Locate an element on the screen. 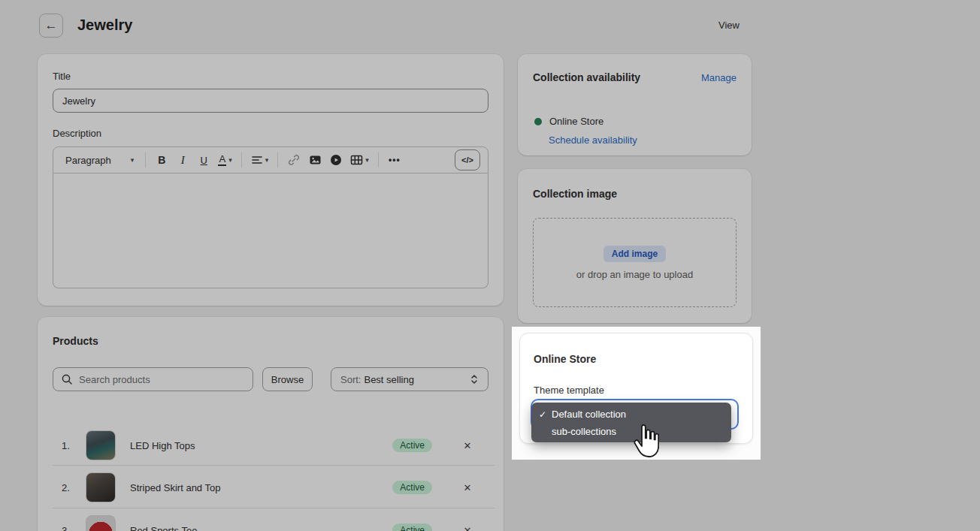 Image resolution: width=980 pixels, height=531 pixels. video-icon is located at coordinates (336, 160).